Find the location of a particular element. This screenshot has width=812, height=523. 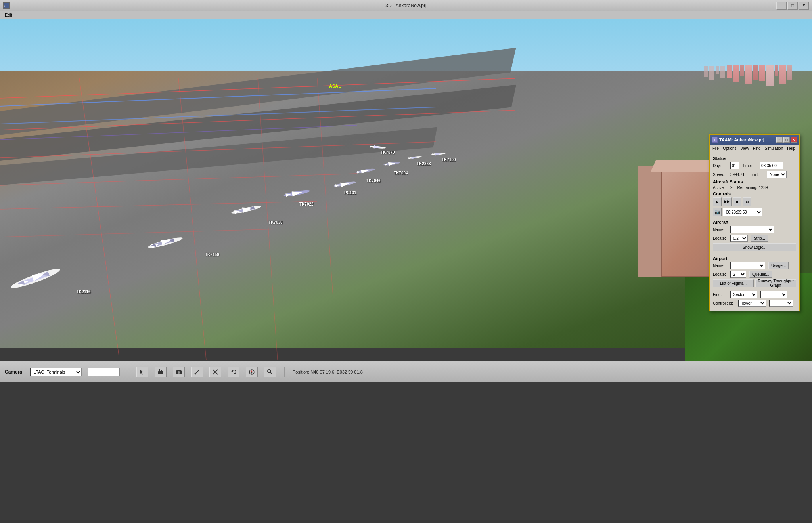

status-speed-row: Speed: 3994.71 Limit: None 1x 2x 4x is located at coordinates (755, 174).